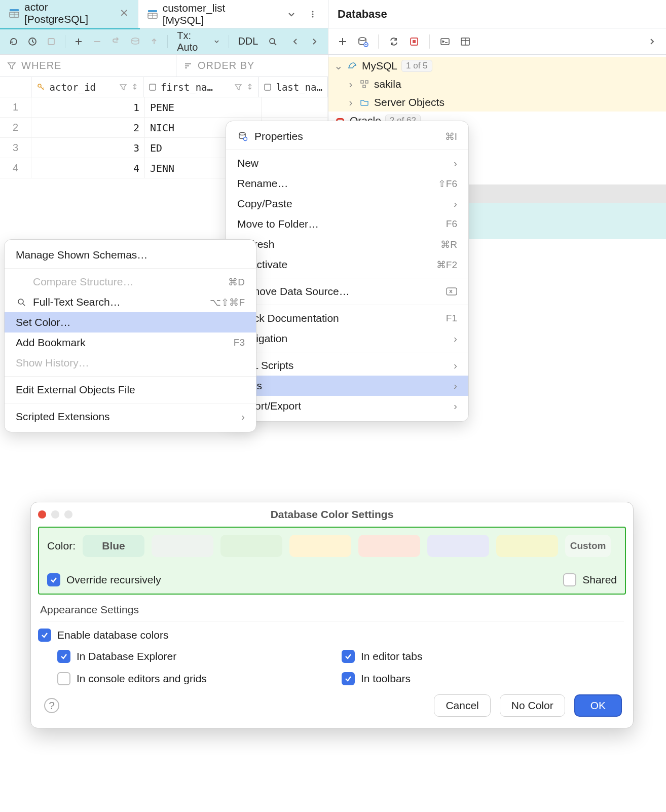 Image resolution: width=666 pixels, height=812 pixels. I want to click on menu-item-remove-data-source: Remove Data Source…, so click(347, 289).